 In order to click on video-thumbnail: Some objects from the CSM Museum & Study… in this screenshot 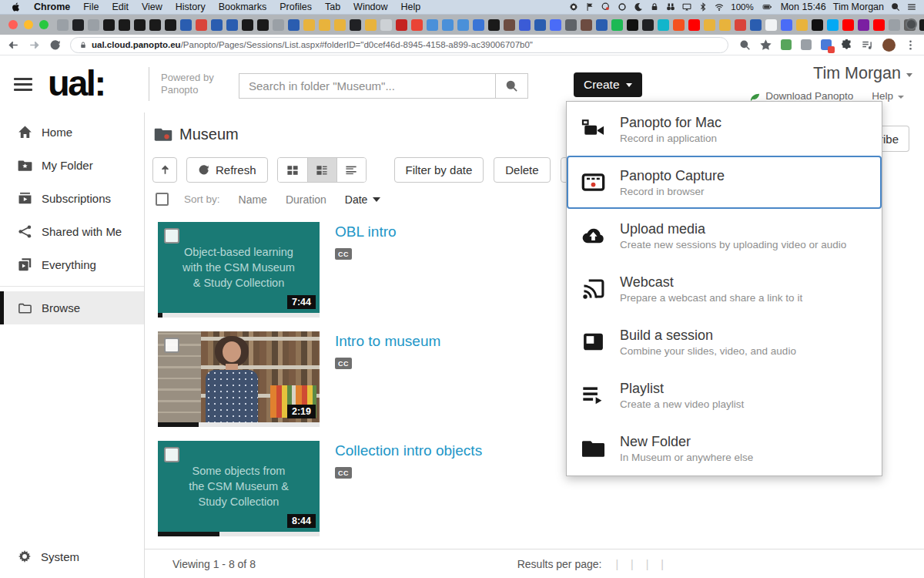, I will do `click(239, 489)`.